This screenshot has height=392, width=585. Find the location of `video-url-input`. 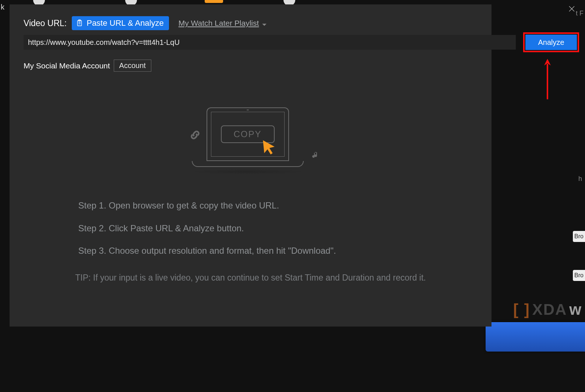

video-url-input is located at coordinates (269, 42).